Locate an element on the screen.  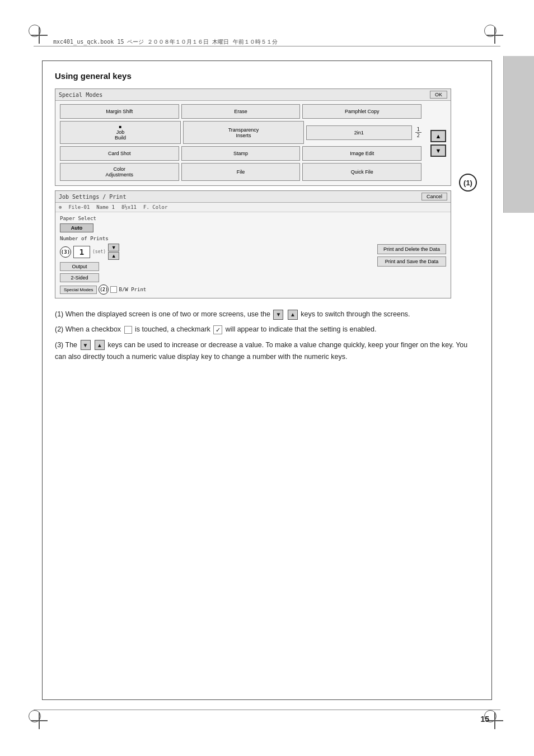
quick-file-button: Quick File is located at coordinates (362, 172).